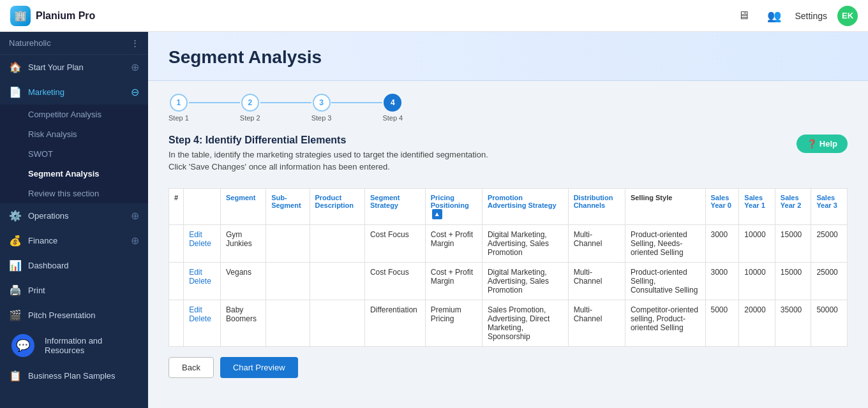 This screenshot has height=408, width=868. What do you see at coordinates (793, 207) in the screenshot?
I see `col-sales2: Sales Year 2` at bounding box center [793, 207].